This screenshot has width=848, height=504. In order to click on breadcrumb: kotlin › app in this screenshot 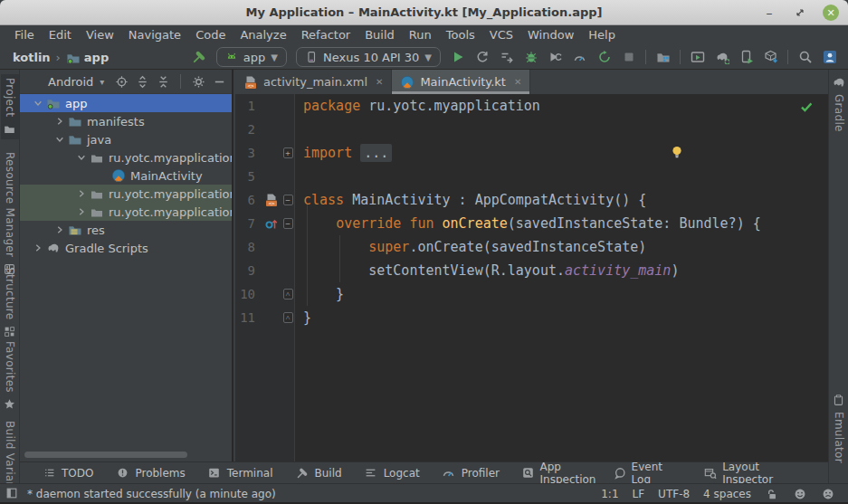, I will do `click(54, 58)`.